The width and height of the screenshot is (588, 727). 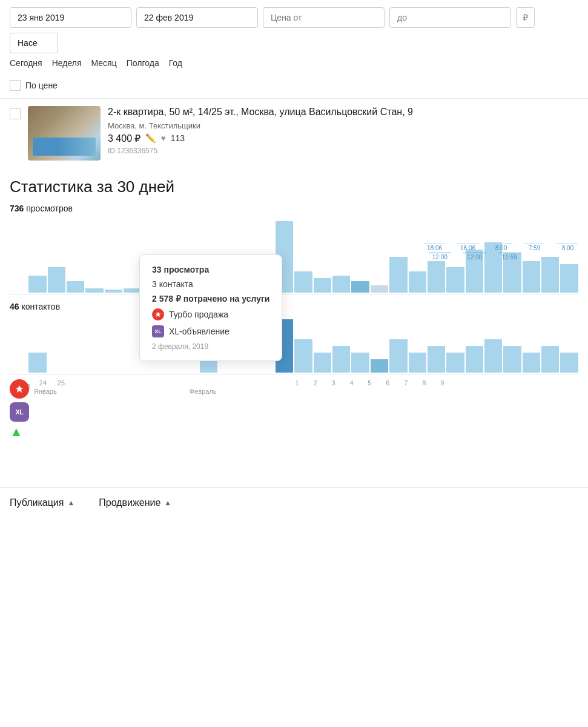 What do you see at coordinates (67, 63) in the screenshot?
I see `filter-week: Неделя` at bounding box center [67, 63].